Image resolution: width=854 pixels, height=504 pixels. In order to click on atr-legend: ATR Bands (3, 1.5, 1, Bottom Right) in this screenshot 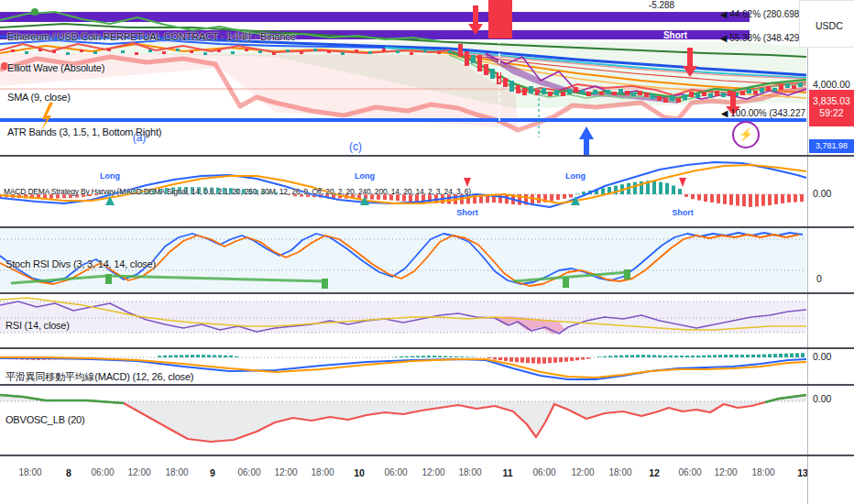, I will do `click(84, 132)`.